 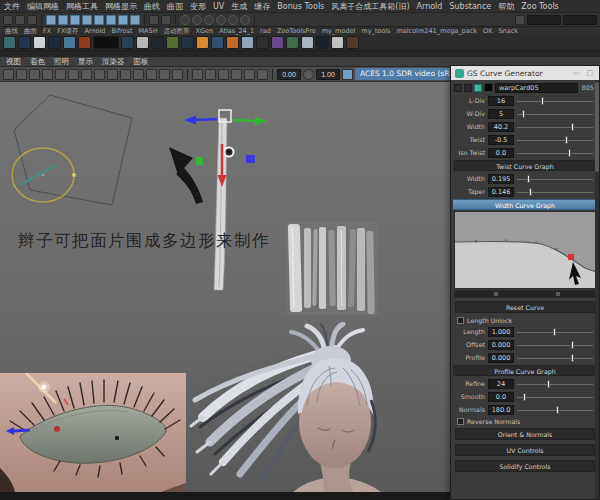 I want to click on gamma-icon, so click(x=308, y=74).